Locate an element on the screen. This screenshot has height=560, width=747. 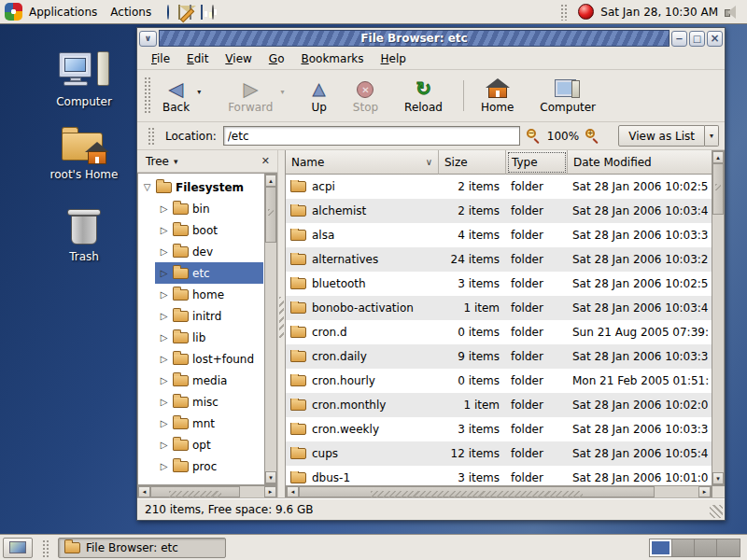
tree-item-filesystem: Filesystem is located at coordinates (201, 187).